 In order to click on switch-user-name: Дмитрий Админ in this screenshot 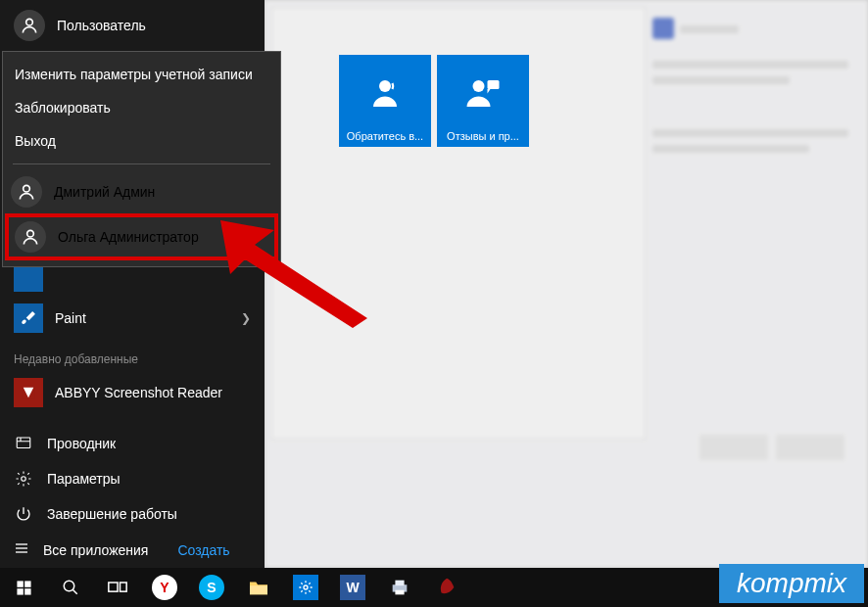, I will do `click(104, 192)`.